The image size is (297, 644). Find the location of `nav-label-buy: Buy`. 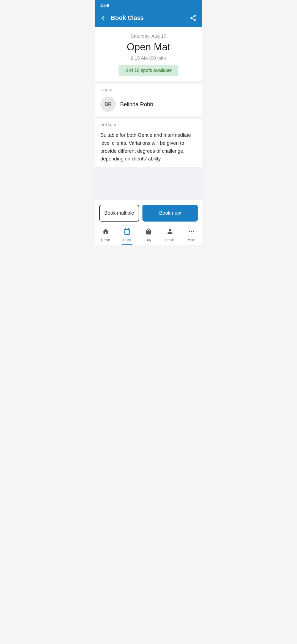

nav-label-buy: Buy is located at coordinates (148, 240).